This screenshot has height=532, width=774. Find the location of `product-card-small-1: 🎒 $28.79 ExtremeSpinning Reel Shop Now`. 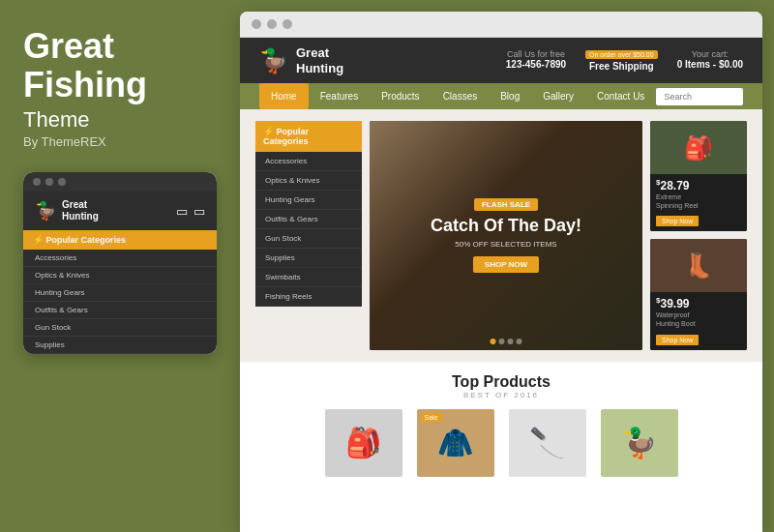

product-card-small-1: 🎒 $28.79 ExtremeSpinning Reel Shop Now is located at coordinates (699, 176).